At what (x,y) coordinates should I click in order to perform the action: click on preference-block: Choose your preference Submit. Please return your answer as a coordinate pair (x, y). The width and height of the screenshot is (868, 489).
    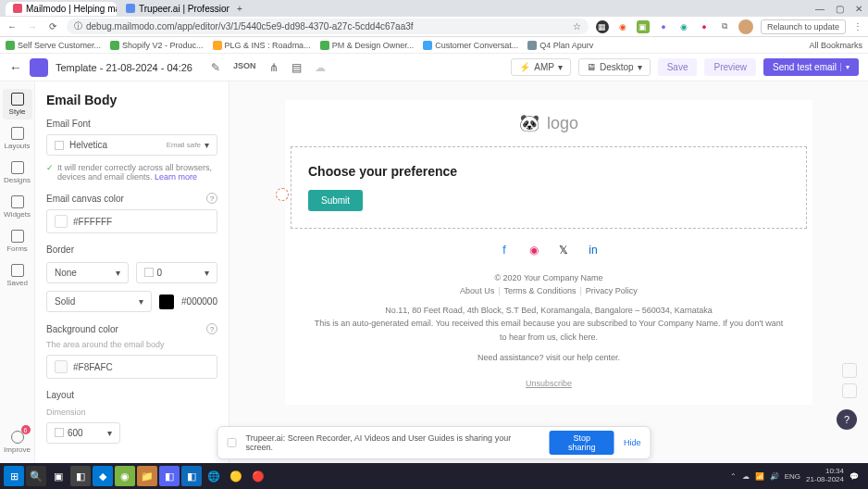
    Looking at the image, I should click on (549, 187).